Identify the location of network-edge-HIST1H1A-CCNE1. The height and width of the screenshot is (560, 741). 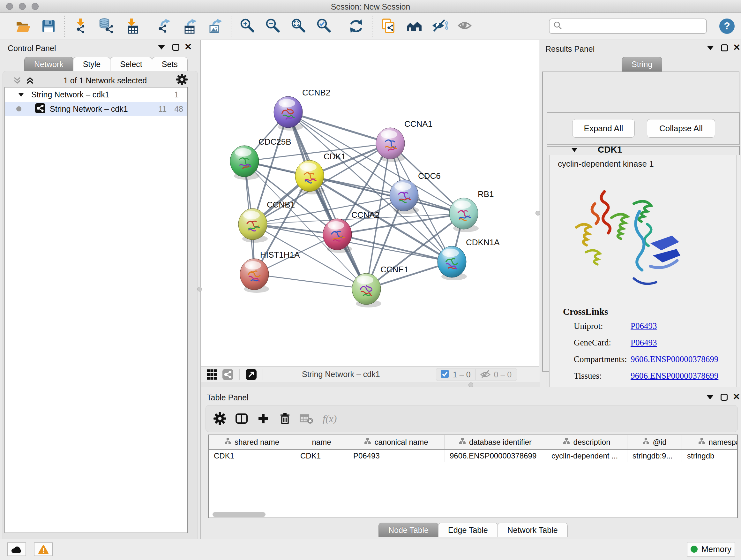
(310, 282).